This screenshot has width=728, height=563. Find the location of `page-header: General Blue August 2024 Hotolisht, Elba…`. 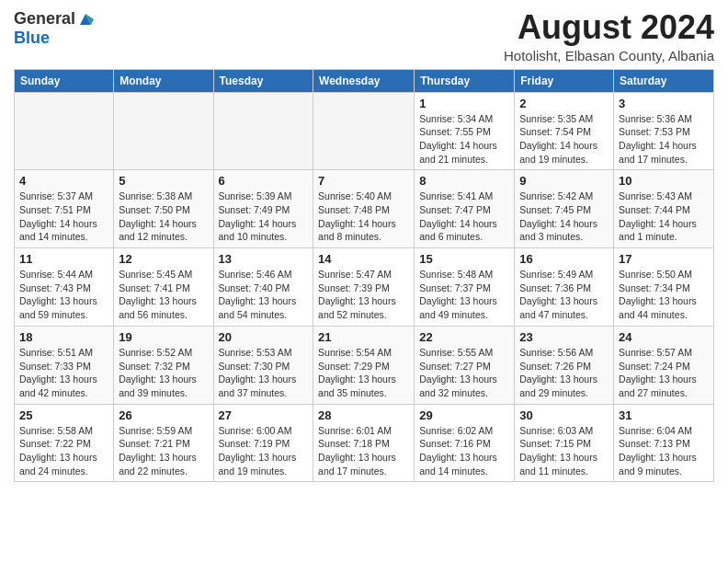

page-header: General Blue August 2024 Hotolisht, Elba… is located at coordinates (364, 37).